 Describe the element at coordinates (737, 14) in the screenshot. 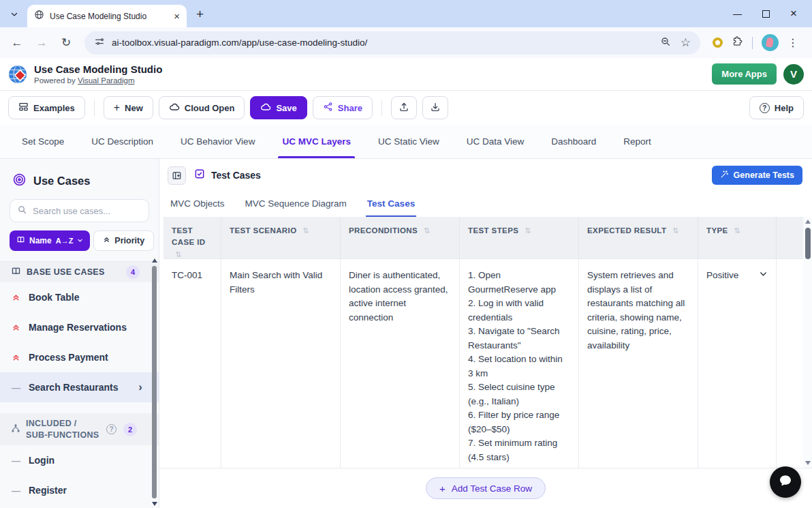

I see `minimize-button: —` at that location.